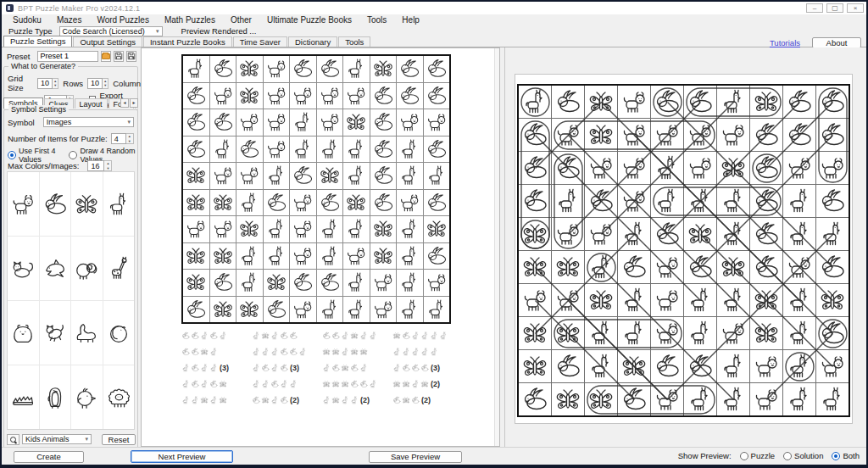 This screenshot has height=468, width=868. What do you see at coordinates (352, 368) in the screenshot?
I see `clue-row` at bounding box center [352, 368].